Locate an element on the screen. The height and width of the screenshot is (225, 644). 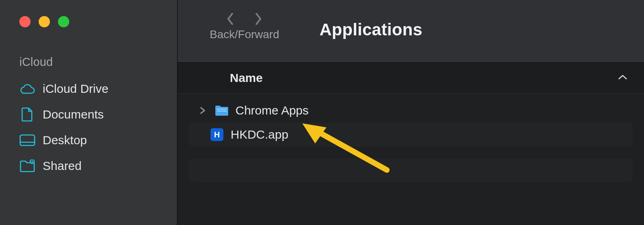
sidebar-item-documents: Documents is located at coordinates (92, 115).